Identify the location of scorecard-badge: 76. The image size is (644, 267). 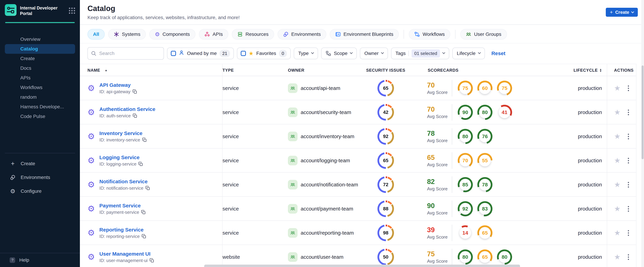
(485, 136).